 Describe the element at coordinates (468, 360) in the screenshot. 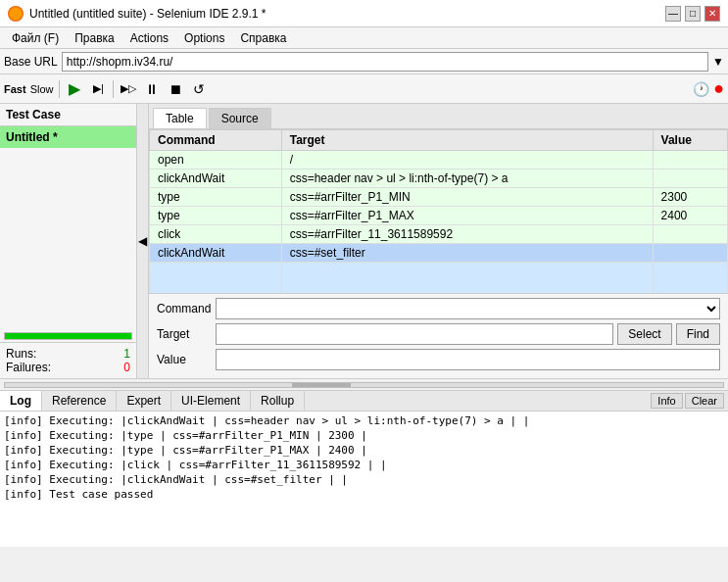

I see `value-input` at that location.